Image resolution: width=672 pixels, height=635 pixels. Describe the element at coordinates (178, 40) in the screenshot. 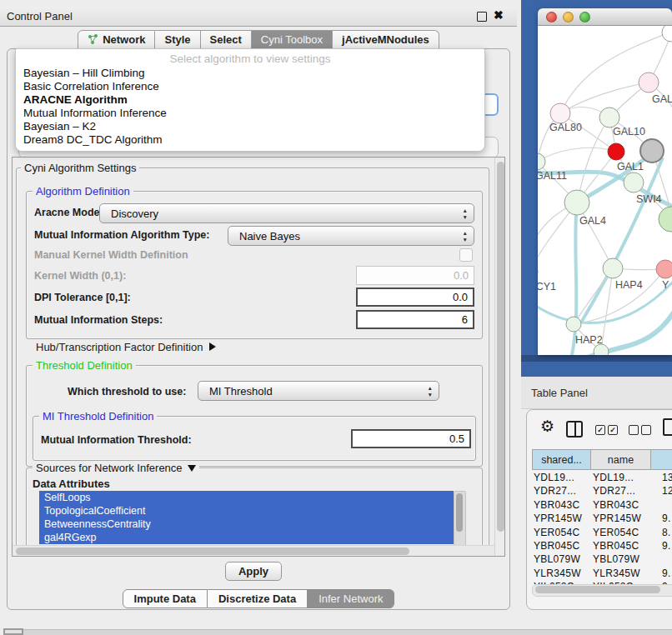

I see `tab-style: Style` at that location.